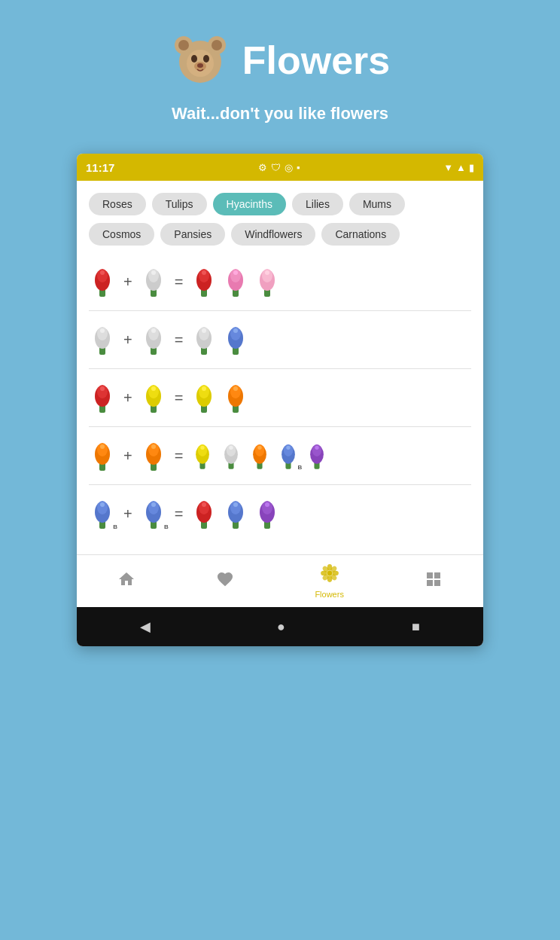 The image size is (560, 940). What do you see at coordinates (330, 594) in the screenshot?
I see `nav-flowers-label: Flowers` at bounding box center [330, 594].